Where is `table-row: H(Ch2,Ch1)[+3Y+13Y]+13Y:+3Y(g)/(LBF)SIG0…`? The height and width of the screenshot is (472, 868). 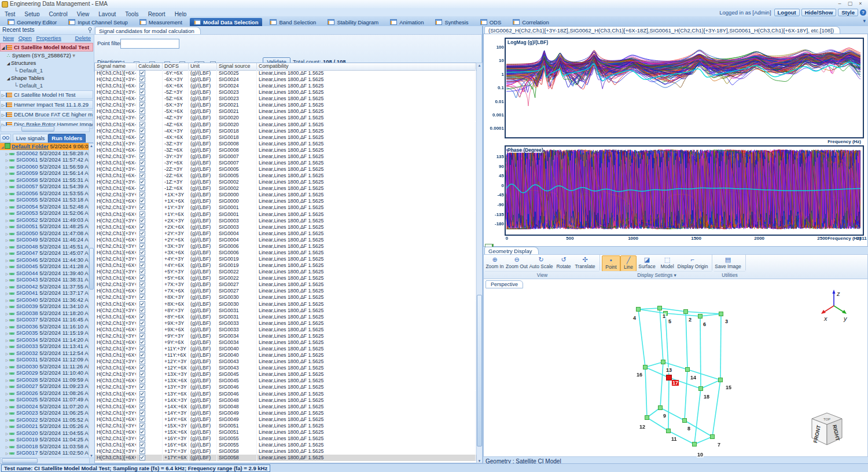 table-row: H(Ch2,Ch1)[+3Y+13Y]+13Y:+3Y(g)/(LBF)SIG0… is located at coordinates (286, 387).